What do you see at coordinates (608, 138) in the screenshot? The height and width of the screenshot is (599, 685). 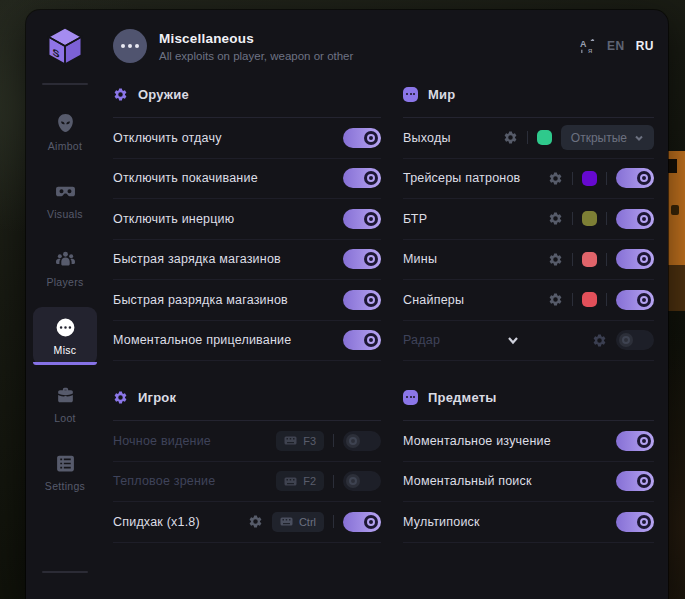 I see `exits-dropdown: Открытые` at bounding box center [608, 138].